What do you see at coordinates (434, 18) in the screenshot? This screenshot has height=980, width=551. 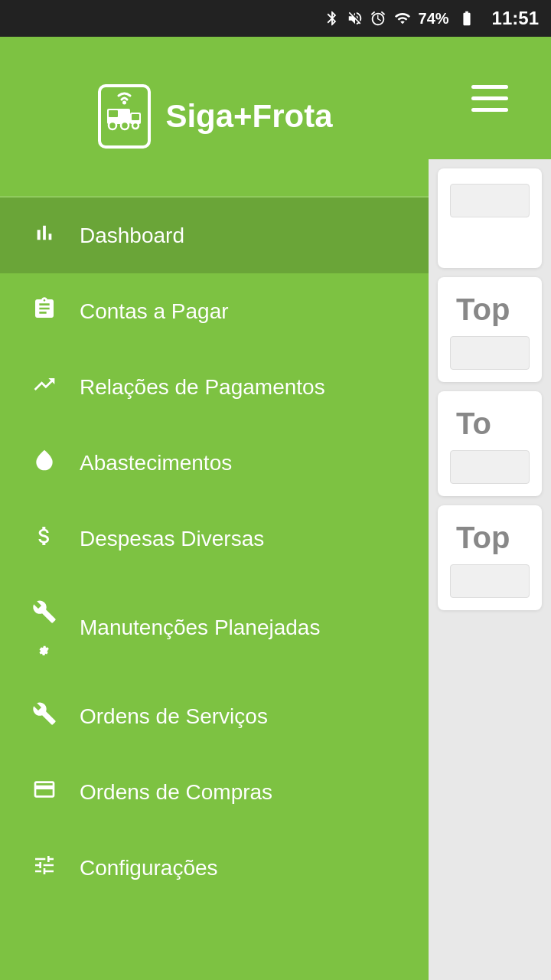 I see `battery-text: 74%` at bounding box center [434, 18].